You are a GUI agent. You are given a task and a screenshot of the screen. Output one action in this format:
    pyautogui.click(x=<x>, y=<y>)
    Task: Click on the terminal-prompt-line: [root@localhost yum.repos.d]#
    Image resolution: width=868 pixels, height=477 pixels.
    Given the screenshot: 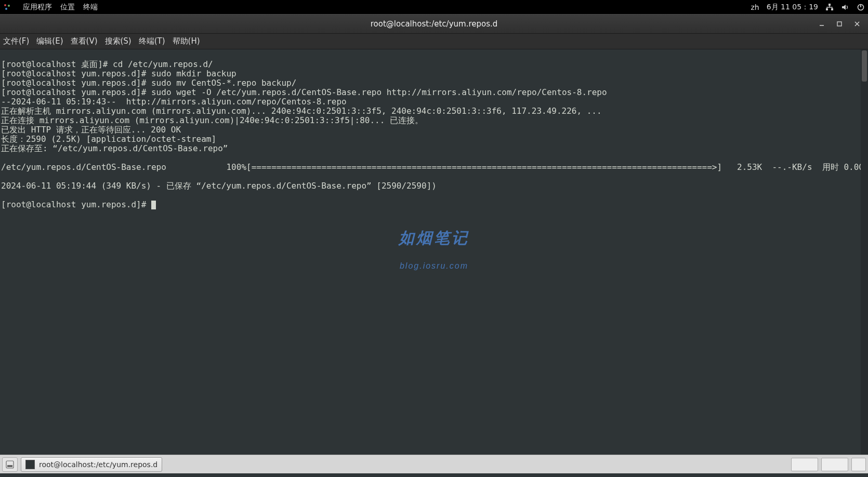 What is the action you would take?
    pyautogui.click(x=78, y=205)
    